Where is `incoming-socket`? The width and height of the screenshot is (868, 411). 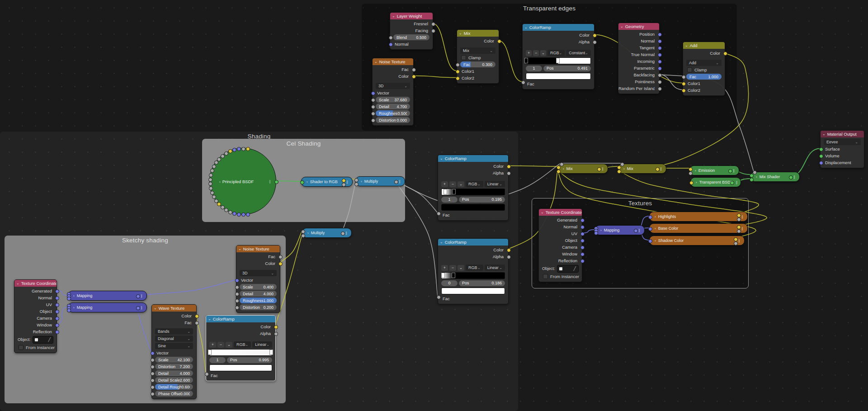 incoming-socket is located at coordinates (660, 61).